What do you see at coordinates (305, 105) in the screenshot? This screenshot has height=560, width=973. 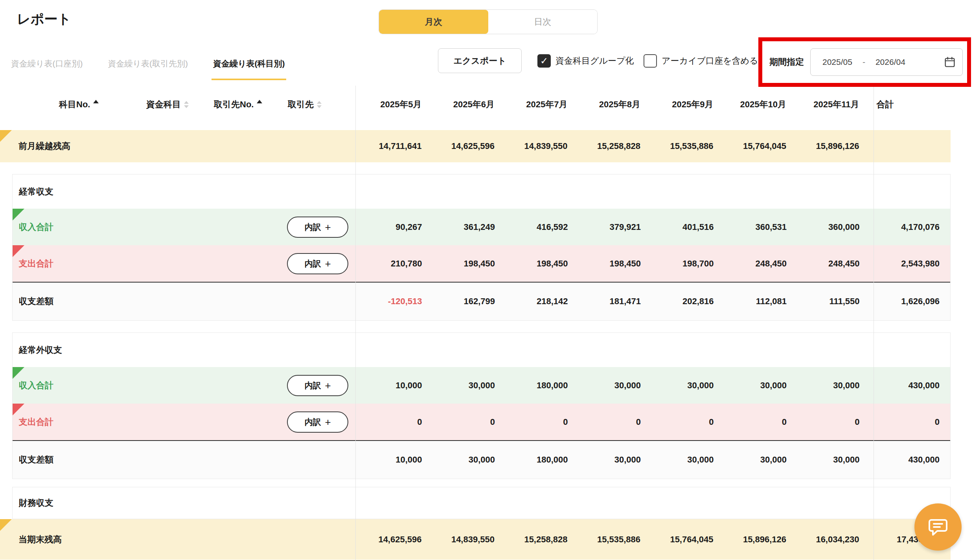 I see `col-client: 取引先` at bounding box center [305, 105].